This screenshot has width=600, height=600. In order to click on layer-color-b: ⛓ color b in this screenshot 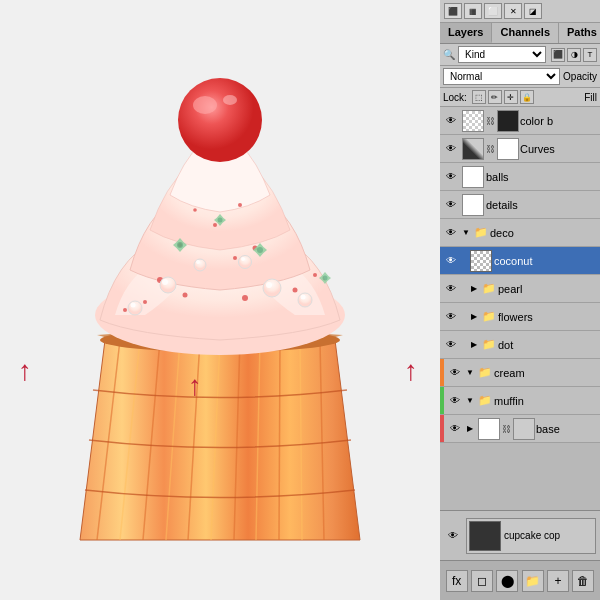, I will do `click(520, 121)`.